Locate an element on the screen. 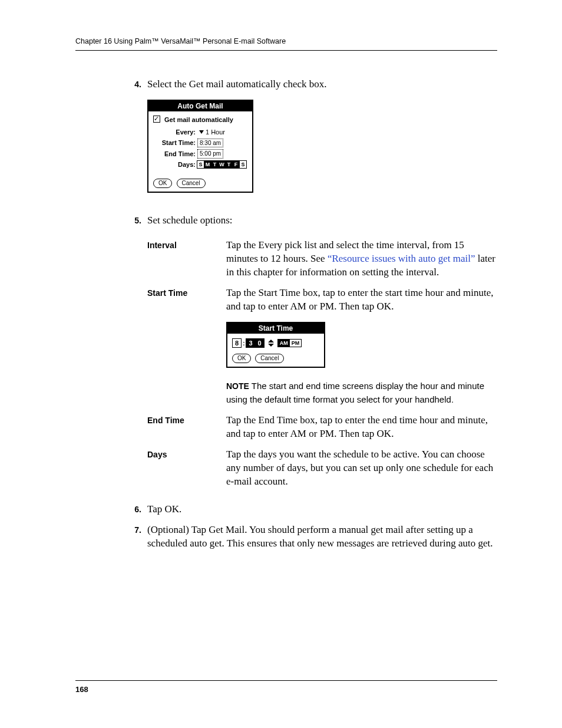 Image resolution: width=562 pixels, height=728 pixels. checkbox-get-mail is located at coordinates (157, 119).